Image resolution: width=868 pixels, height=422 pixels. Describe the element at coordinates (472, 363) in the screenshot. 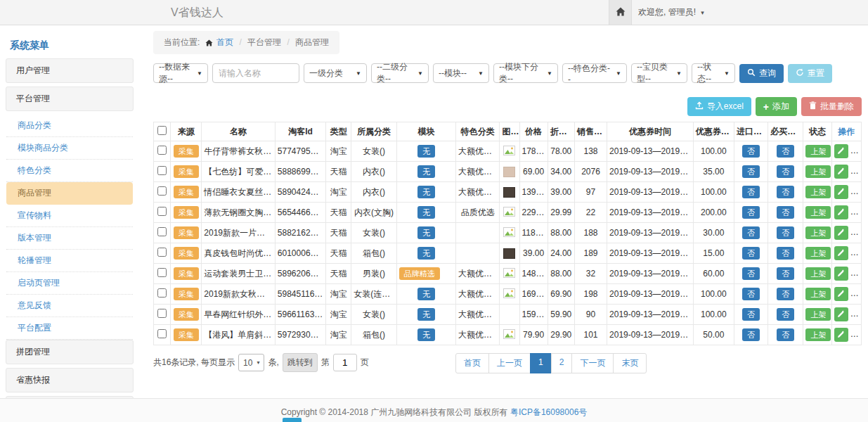

I see `page-button: 首页` at that location.